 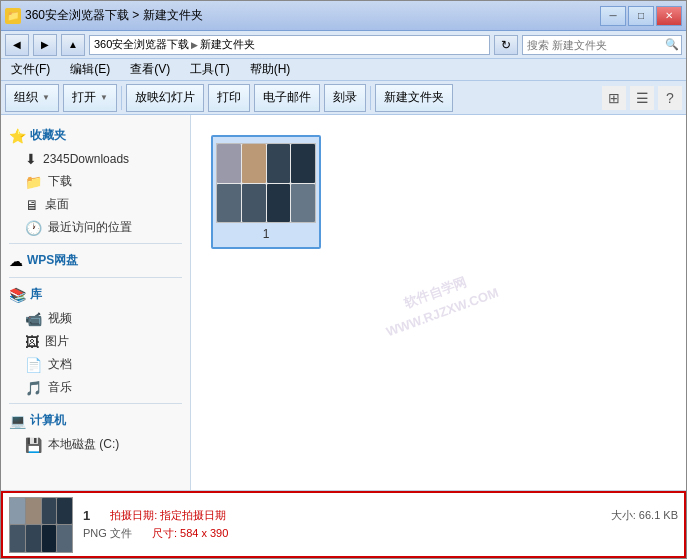 What do you see at coordinates (96, 444) in the screenshot?
I see `sidebar-item-local-disk: 💾 本地磁盘 (C:)` at bounding box center [96, 444].